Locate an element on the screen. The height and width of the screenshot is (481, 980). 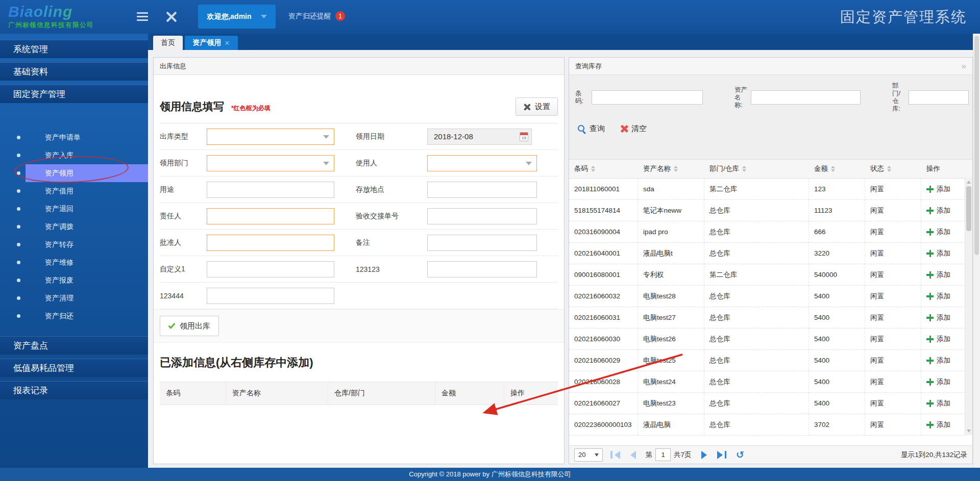
asset-return-reminder: 资产归还提醒 1 is located at coordinates (316, 16).